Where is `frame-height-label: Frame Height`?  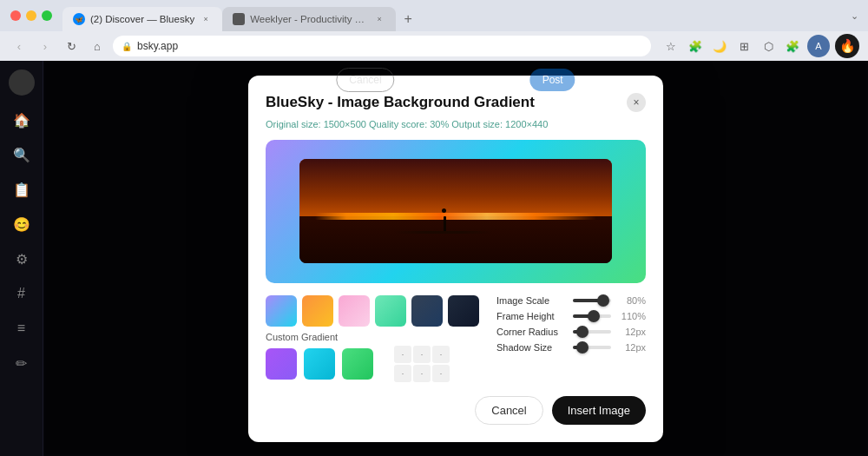 frame-height-label: Frame Height is located at coordinates (531, 316).